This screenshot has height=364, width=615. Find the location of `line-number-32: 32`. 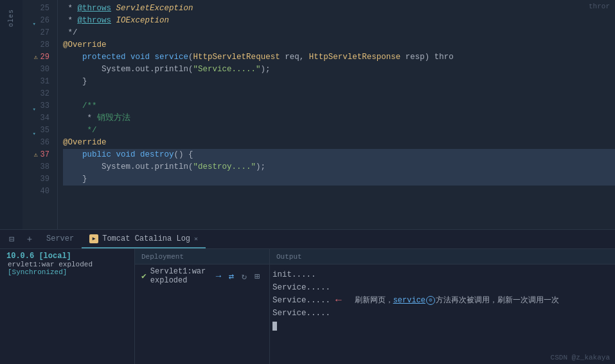

line-number-32: 32 is located at coordinates (37, 94).